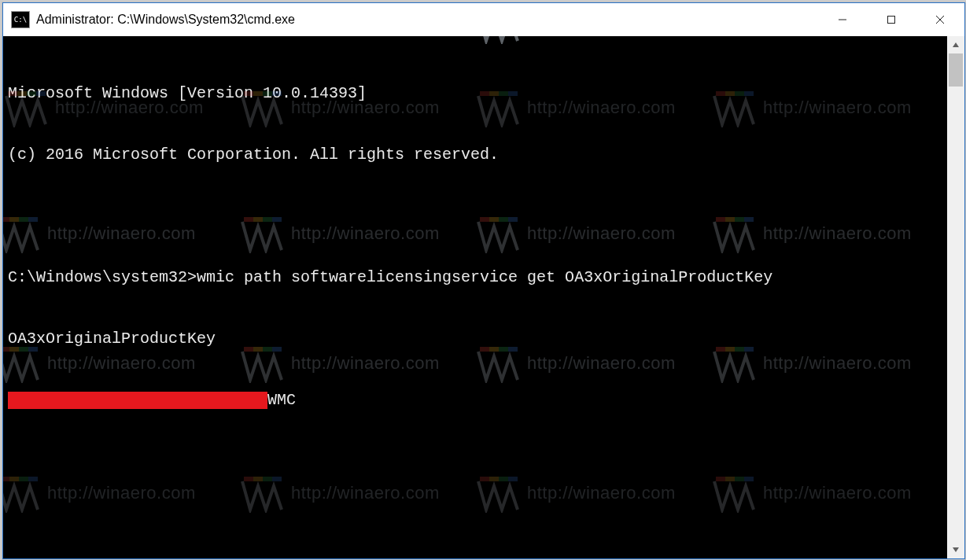 This screenshot has width=966, height=560. Describe the element at coordinates (484, 20) in the screenshot. I see `titlebar: C:\ Administrator: C:\Windows\System32\c…` at that location.